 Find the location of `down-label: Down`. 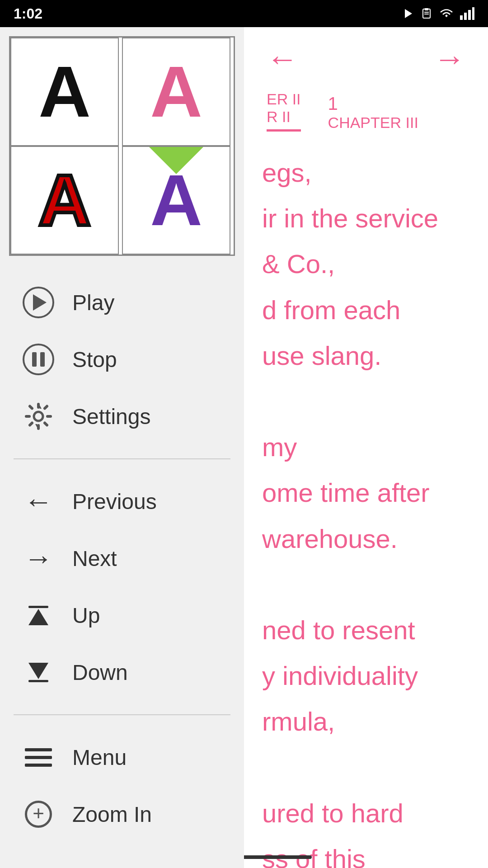

down-label: Down is located at coordinates (100, 673).